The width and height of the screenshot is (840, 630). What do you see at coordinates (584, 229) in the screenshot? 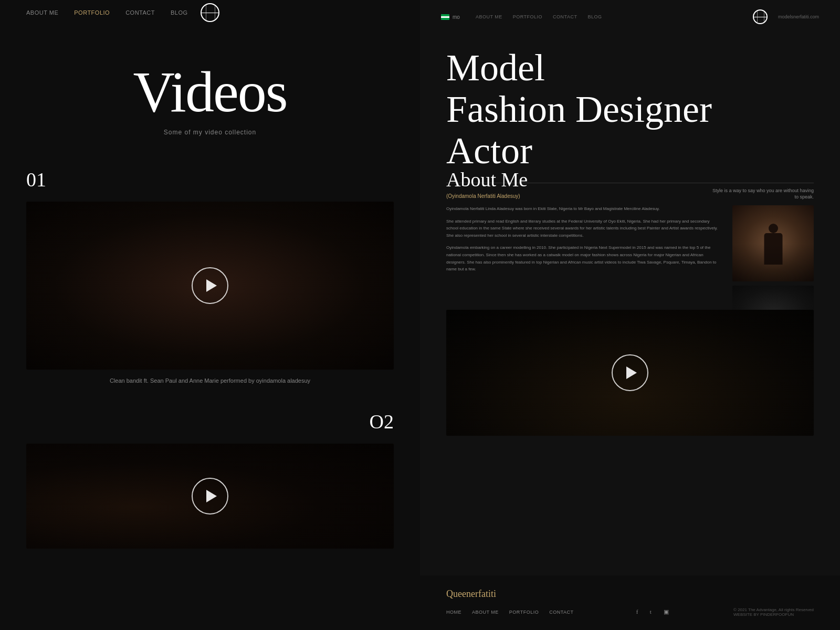
I see `about-paragraph2: She attended primary and read English an…` at bounding box center [584, 229].